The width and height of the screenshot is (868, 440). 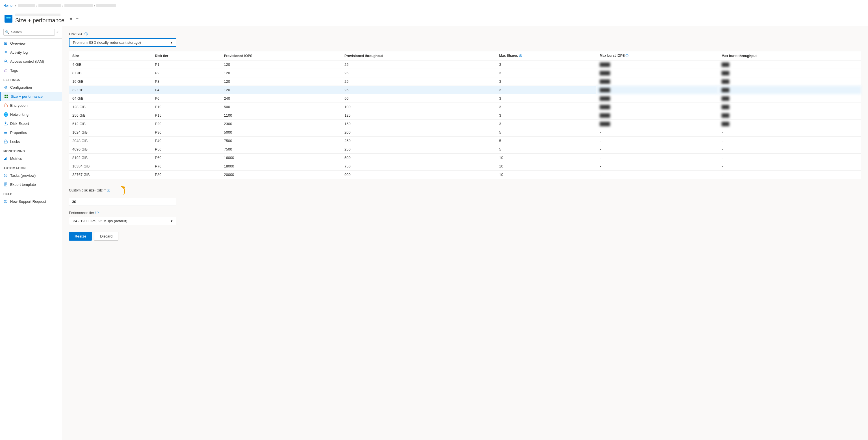 What do you see at coordinates (19, 53) in the screenshot?
I see `sidebar-item-label: Activity log` at bounding box center [19, 53].